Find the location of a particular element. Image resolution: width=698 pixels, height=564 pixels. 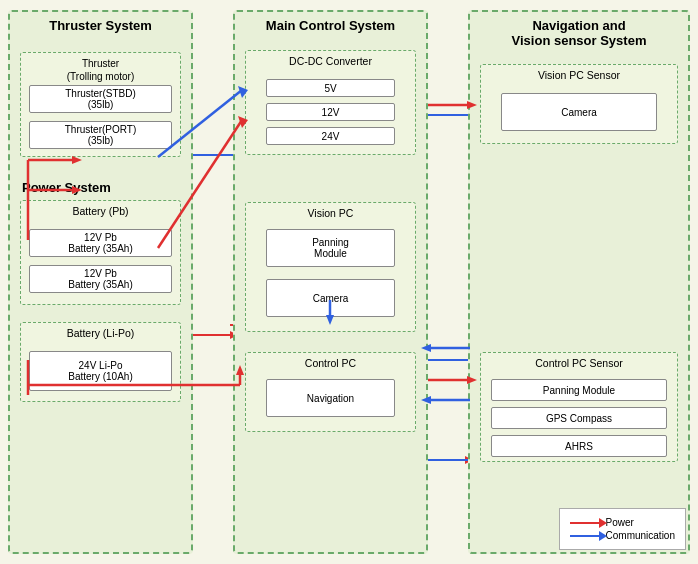

battery-pb2-box: 12V PbBattery (35Ah) is located at coordinates (100, 279).